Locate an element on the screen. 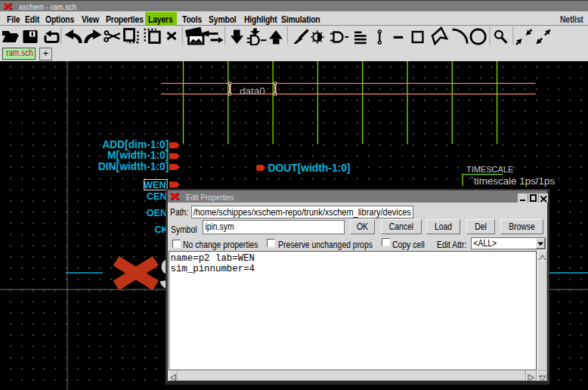  svg-text: DIN[width-1:0] is located at coordinates (134, 166).